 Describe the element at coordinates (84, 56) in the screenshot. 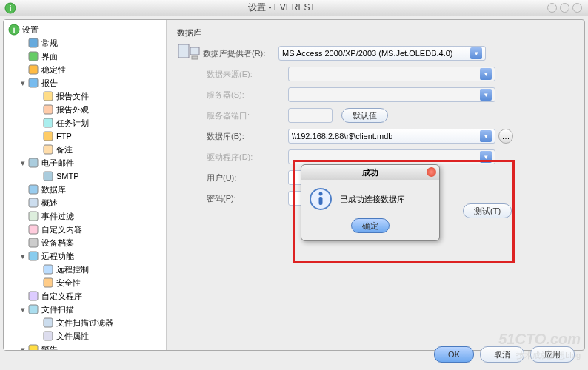

I see `tree-item: 界面` at that location.